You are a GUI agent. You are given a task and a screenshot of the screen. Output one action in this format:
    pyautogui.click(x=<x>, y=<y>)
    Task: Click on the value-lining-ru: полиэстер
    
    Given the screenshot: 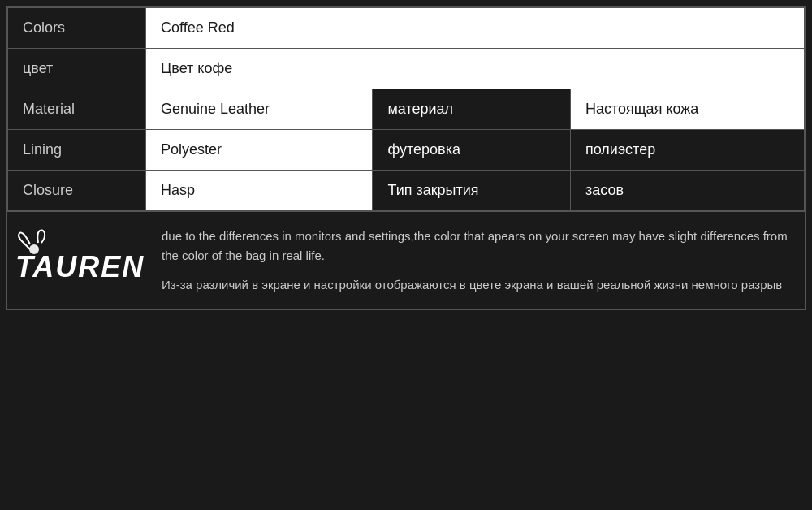 What is the action you would take?
    pyautogui.click(x=688, y=150)
    